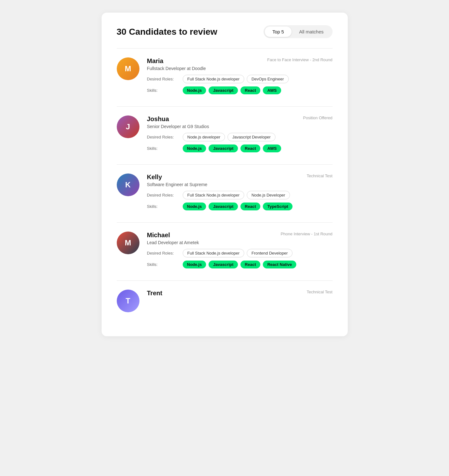  What do you see at coordinates (158, 119) in the screenshot?
I see `candidate-name: Joshua` at bounding box center [158, 119].